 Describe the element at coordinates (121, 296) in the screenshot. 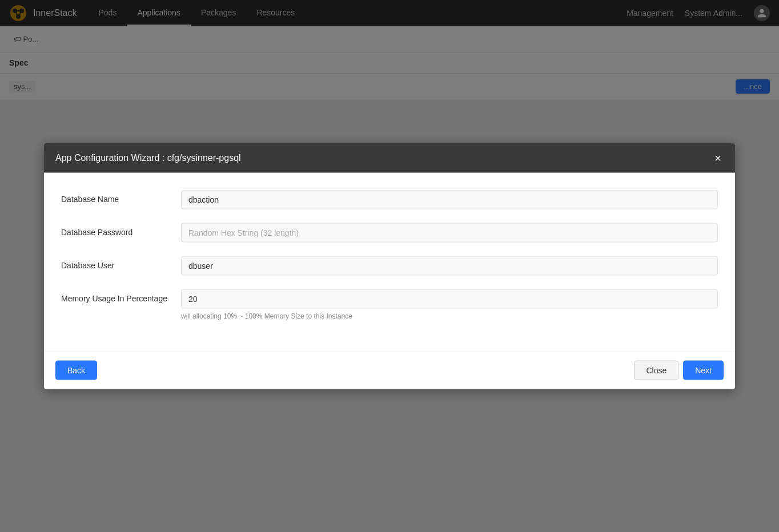

I see `memory-label: Memory Usage In Percentage` at that location.